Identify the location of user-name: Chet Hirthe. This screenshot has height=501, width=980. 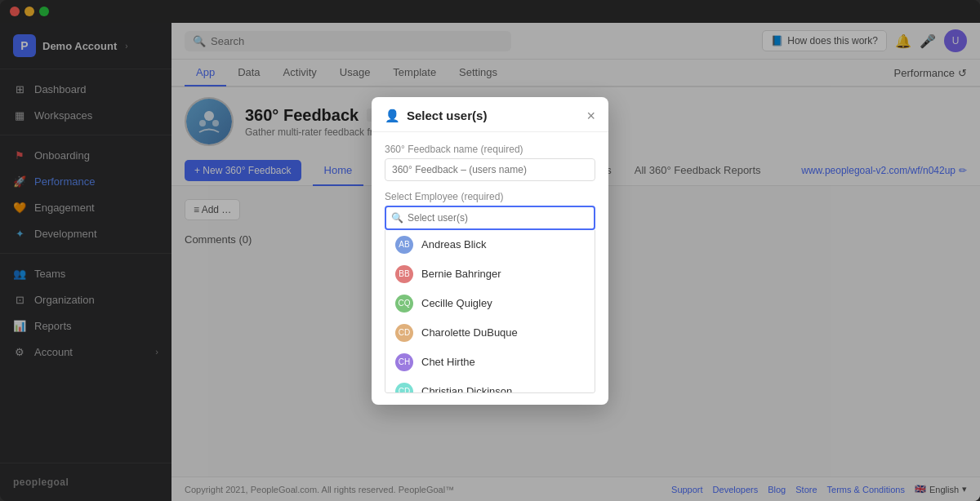
(448, 362).